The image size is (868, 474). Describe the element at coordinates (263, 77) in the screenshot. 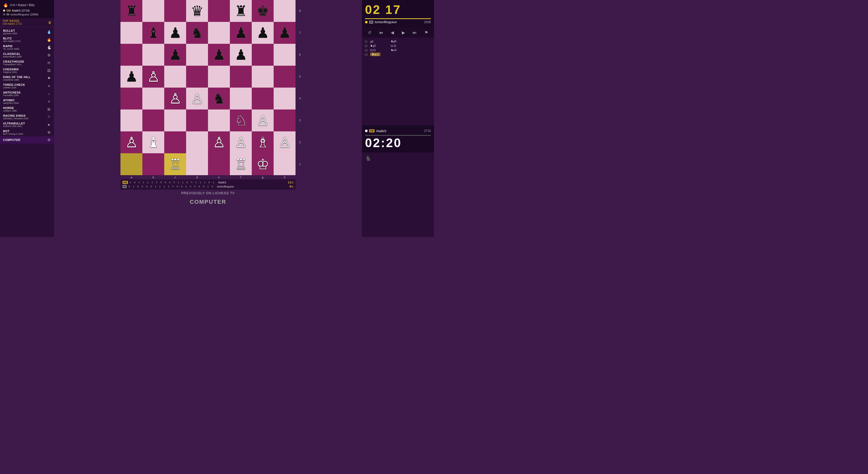

I see `cell-g5` at that location.